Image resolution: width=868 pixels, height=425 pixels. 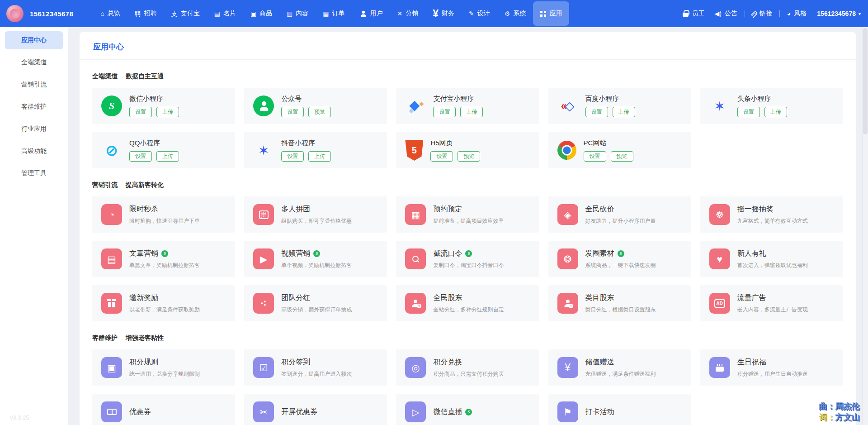 I want to click on app-card-reservation: ▦预约预定提前准备，提高项目效应效率, so click(x=467, y=215).